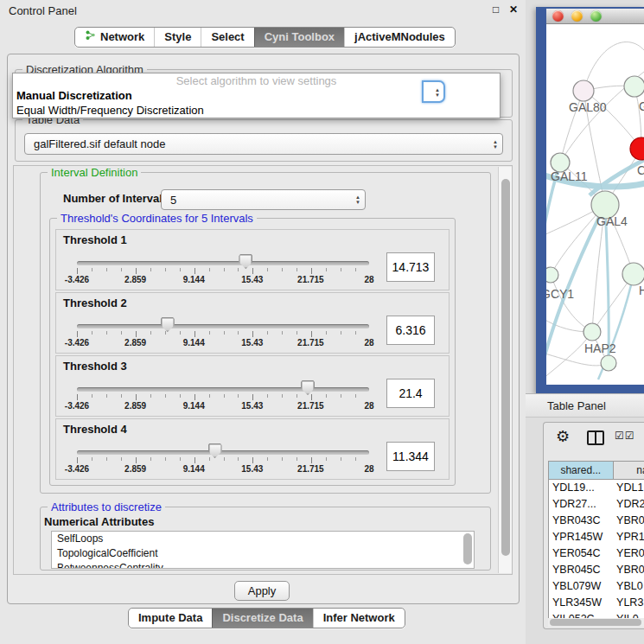 The width and height of the screenshot is (644, 644). What do you see at coordinates (411, 393) in the screenshot?
I see `threshold-value-field: 21.4` at bounding box center [411, 393].